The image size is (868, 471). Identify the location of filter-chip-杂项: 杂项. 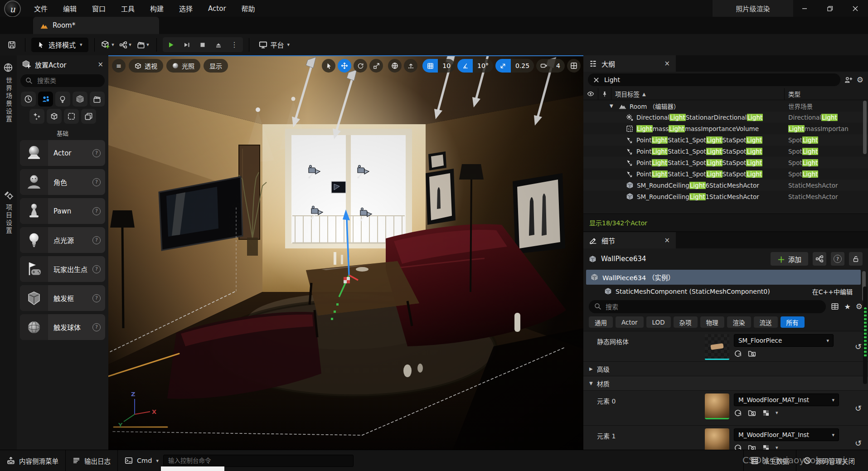
(685, 322).